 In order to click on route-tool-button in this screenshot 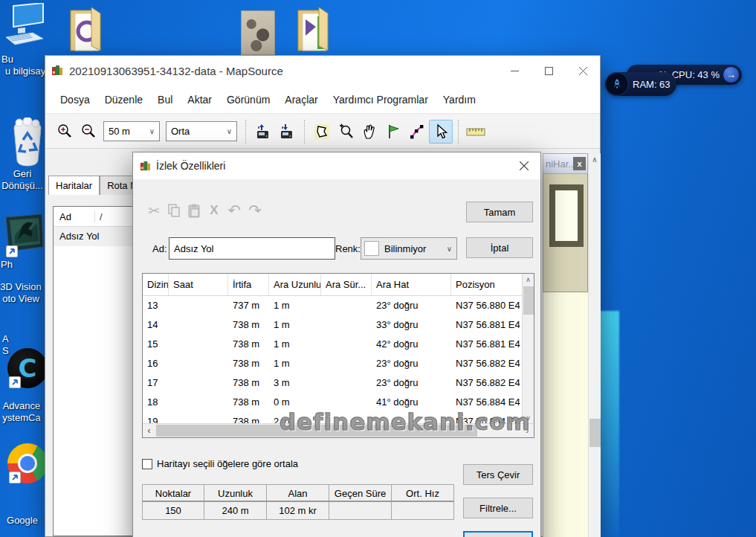, I will do `click(417, 132)`.